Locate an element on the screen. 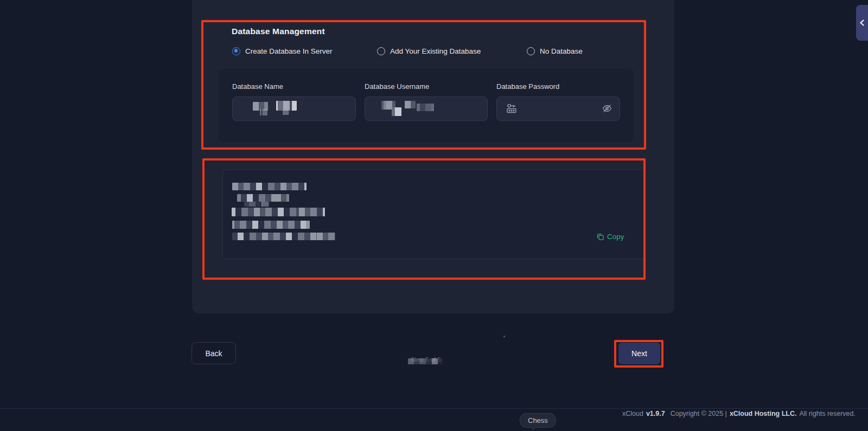  radio-label: Add Your Existing Database is located at coordinates (435, 51).